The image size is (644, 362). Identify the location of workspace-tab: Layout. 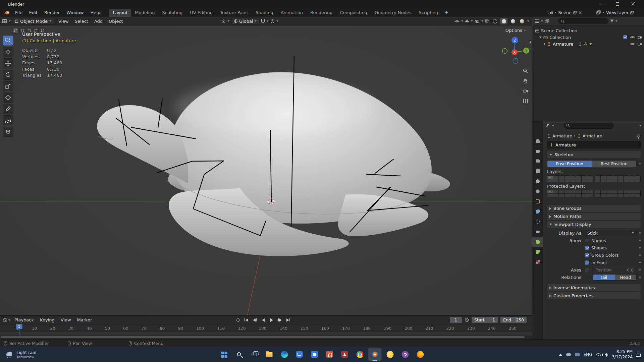
(120, 13).